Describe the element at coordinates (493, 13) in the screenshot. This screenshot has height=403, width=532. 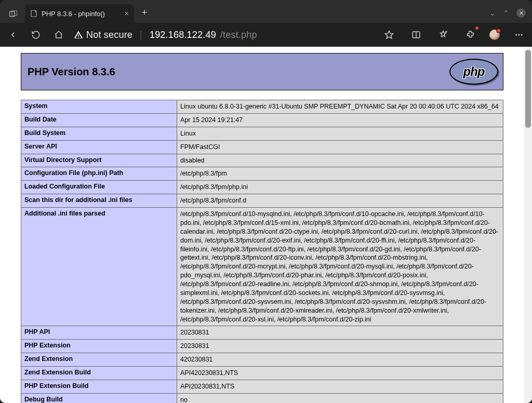
I see `window-minimize-icon: ⌄` at that location.